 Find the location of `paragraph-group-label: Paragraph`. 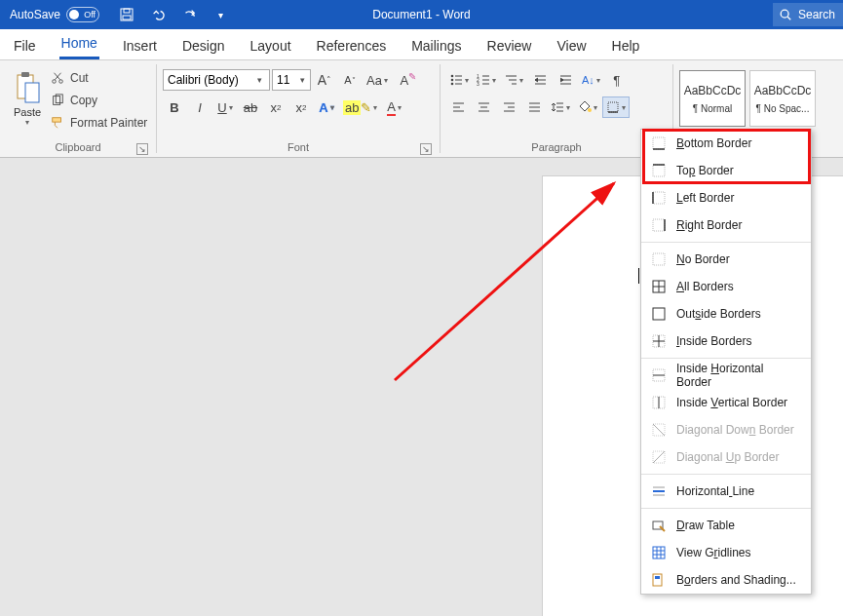

paragraph-group-label: Paragraph is located at coordinates (556, 147).